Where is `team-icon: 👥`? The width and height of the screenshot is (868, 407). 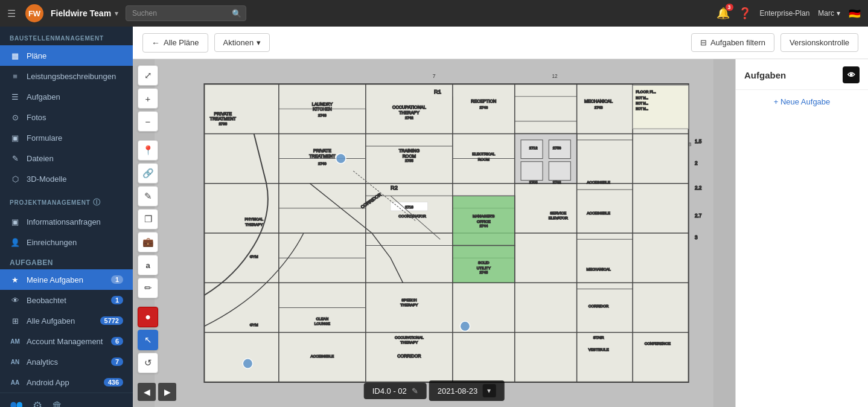 team-icon: 👥 is located at coordinates (16, 403).